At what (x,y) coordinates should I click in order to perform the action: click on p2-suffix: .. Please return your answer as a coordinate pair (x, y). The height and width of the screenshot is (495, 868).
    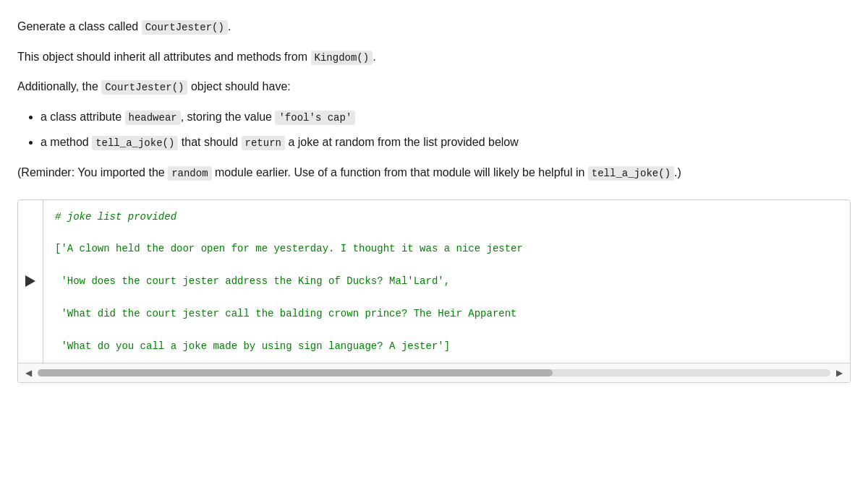
    Looking at the image, I should click on (374, 56).